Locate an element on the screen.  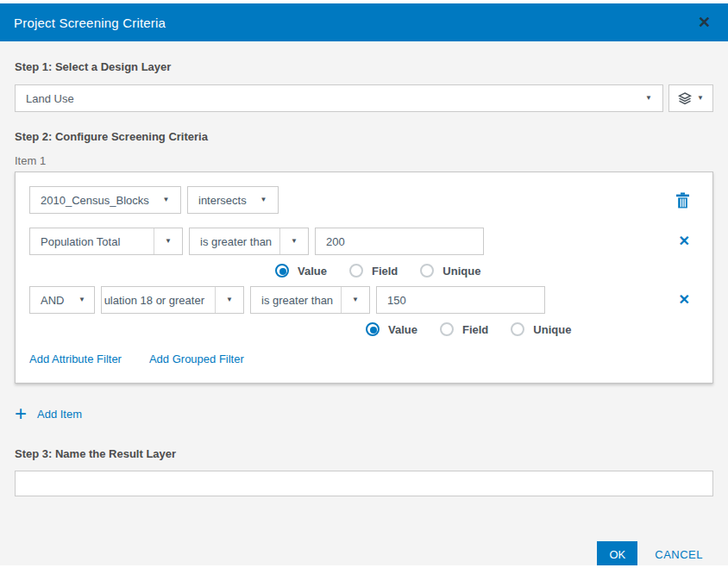
cancel-button: CANCEL is located at coordinates (679, 555).